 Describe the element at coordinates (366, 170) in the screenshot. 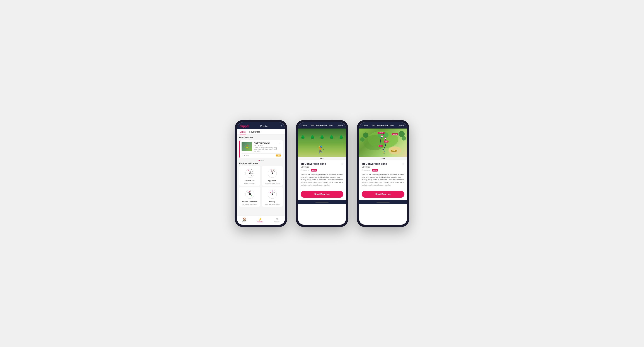

I see `shots-meta-3: ⏱ 20 shots` at that location.